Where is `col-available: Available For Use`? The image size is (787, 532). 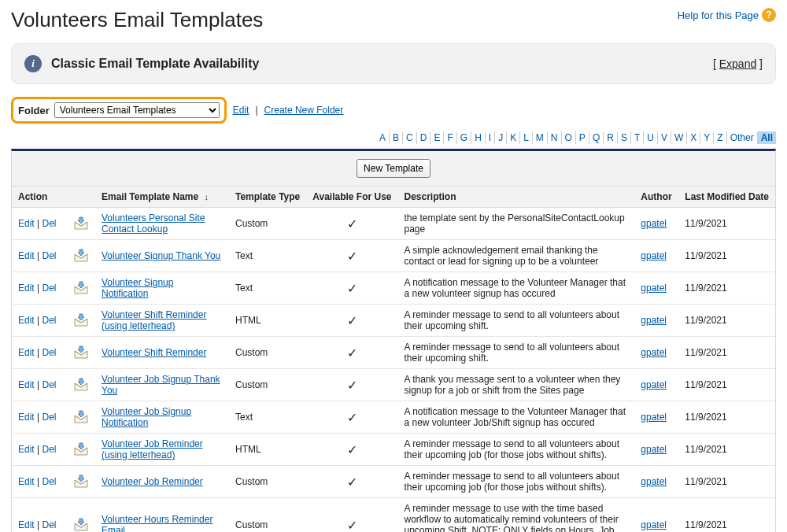 col-available: Available For Use is located at coordinates (352, 197).